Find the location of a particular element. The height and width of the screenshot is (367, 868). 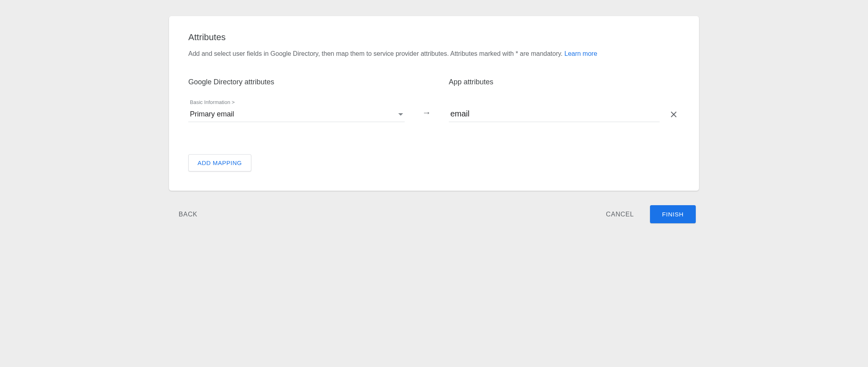

footer: BACK CANCEL FINISH is located at coordinates (434, 214).